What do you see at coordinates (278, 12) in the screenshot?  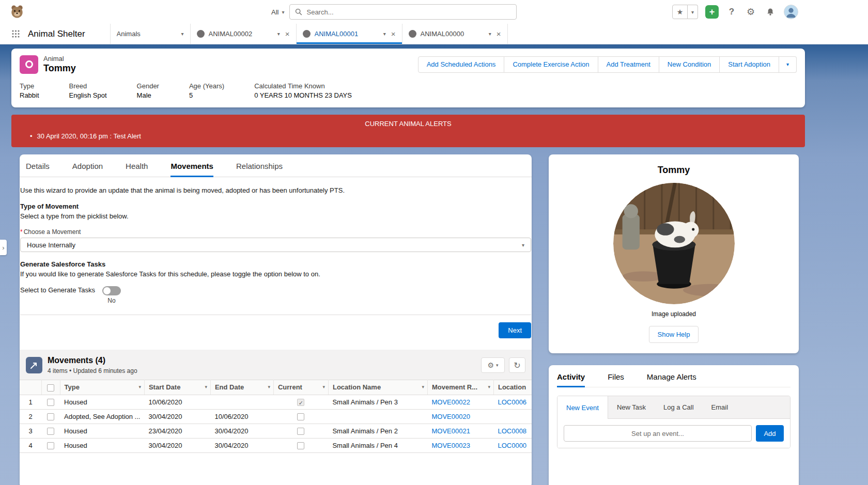 I see `search-scope-dropdown: All ▾` at bounding box center [278, 12].